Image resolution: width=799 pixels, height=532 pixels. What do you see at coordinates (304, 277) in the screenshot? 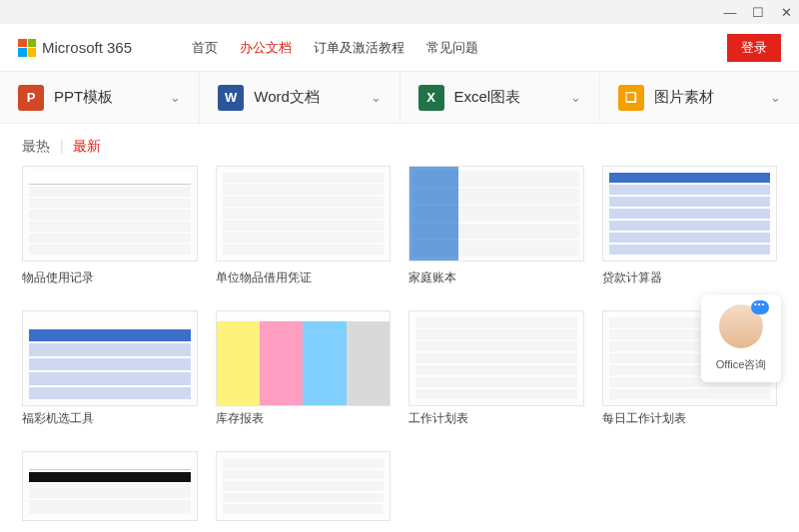
I see `card-title: 单位物品借用凭证` at bounding box center [304, 277].